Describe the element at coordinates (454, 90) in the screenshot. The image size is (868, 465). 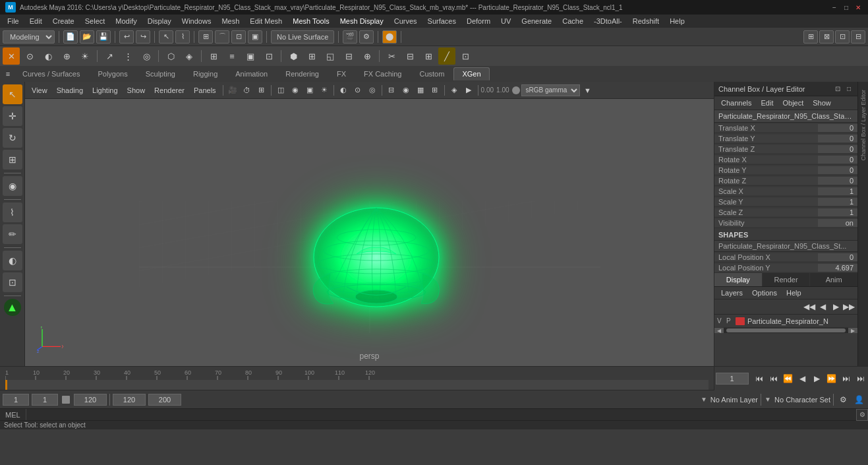
I see `render-mode-icon: ◈` at that location.